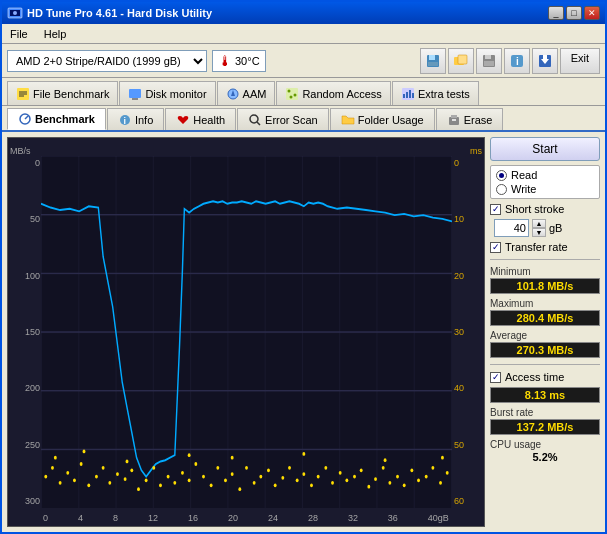 This screenshot has height=534, width=607. What do you see at coordinates (489, 61) in the screenshot?
I see `floppy-icon` at bounding box center [489, 61].